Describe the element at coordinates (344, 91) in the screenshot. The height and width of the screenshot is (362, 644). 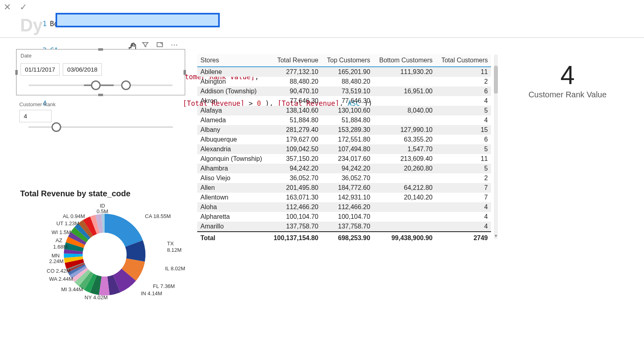
I see `table-row: Addison (Township)90,470.1073,519.1016,9…` at that location.